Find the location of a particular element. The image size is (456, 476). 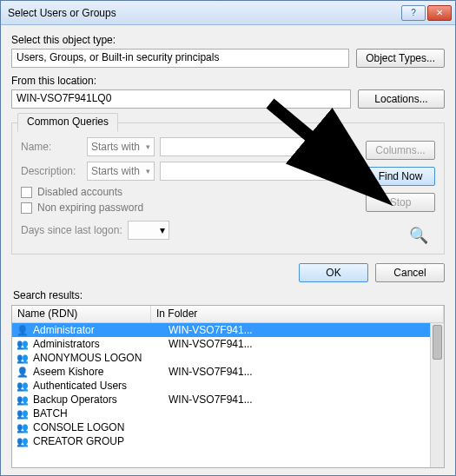

cell-name: CREATOR GROUP is located at coordinates (99, 441).